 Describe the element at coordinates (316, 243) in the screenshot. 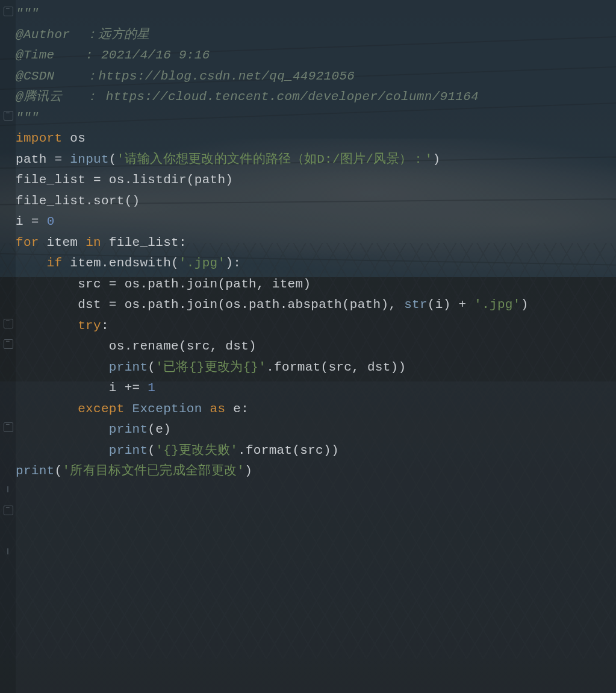

I see `code-line: for item in file_list:` at that location.